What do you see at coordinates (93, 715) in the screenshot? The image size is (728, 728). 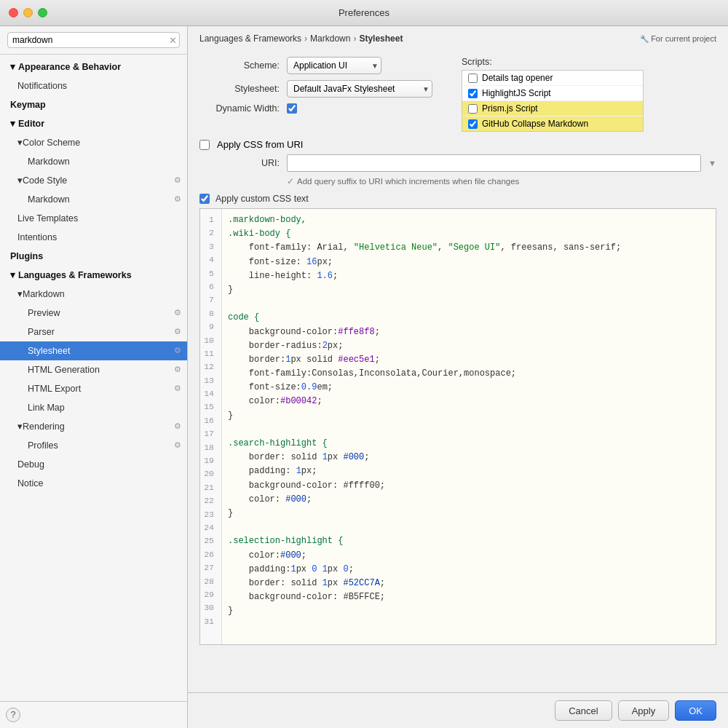 I see `sidebar-bottom: ?` at bounding box center [93, 715].